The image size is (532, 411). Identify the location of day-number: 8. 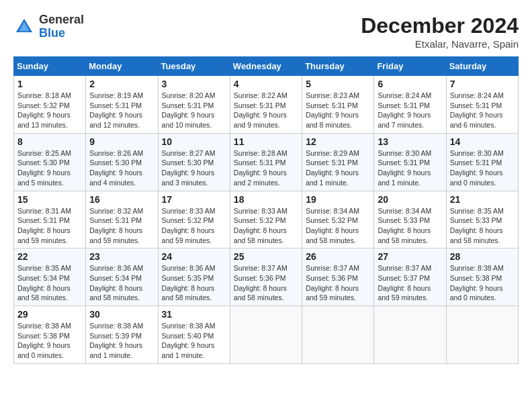
(50, 142).